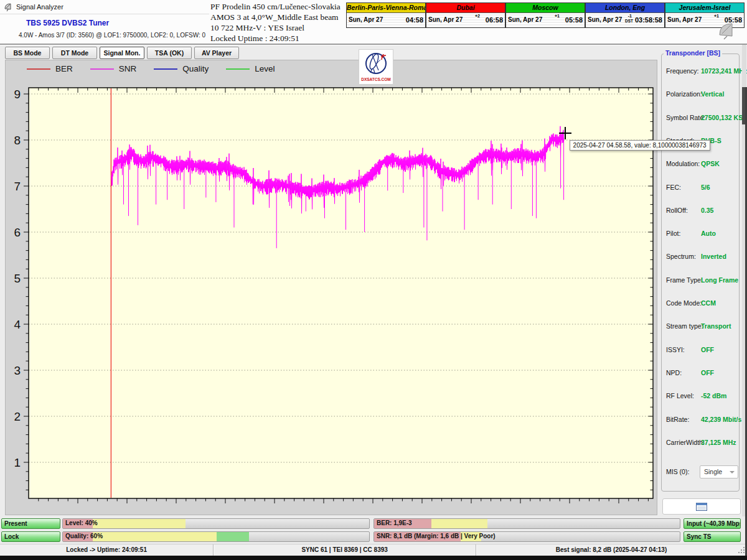 The width and height of the screenshot is (747, 560). Describe the element at coordinates (217, 53) in the screenshot. I see `tab-av-player: AV Player` at that location.